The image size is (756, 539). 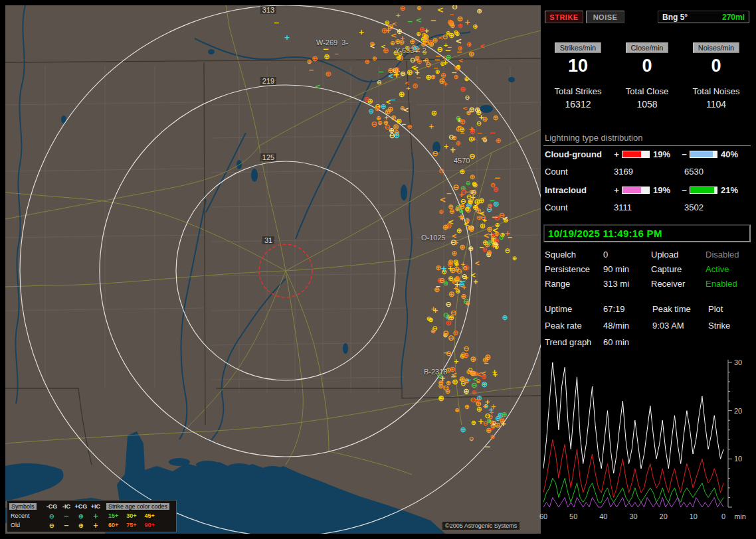 I want to click on upload-status: Disabled, so click(x=729, y=255).